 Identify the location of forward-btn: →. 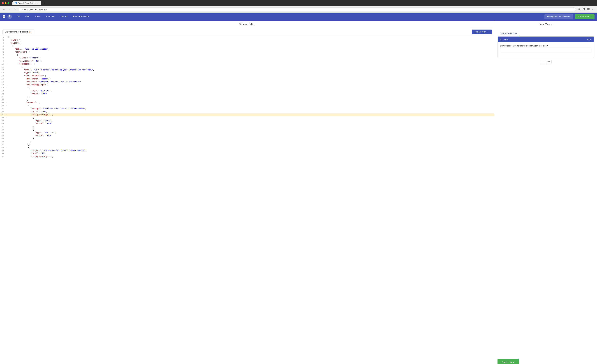
(10, 9).